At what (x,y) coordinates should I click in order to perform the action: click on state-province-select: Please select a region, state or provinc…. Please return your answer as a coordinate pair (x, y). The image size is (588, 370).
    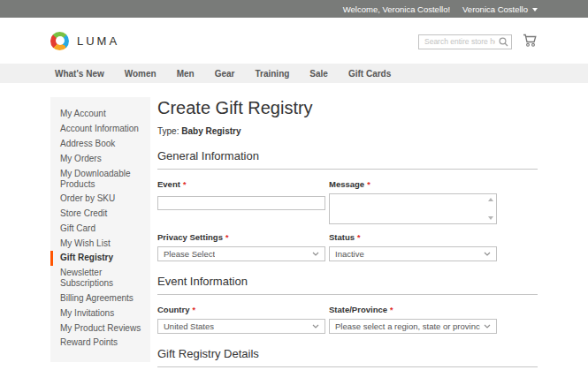
    Looking at the image, I should click on (413, 327).